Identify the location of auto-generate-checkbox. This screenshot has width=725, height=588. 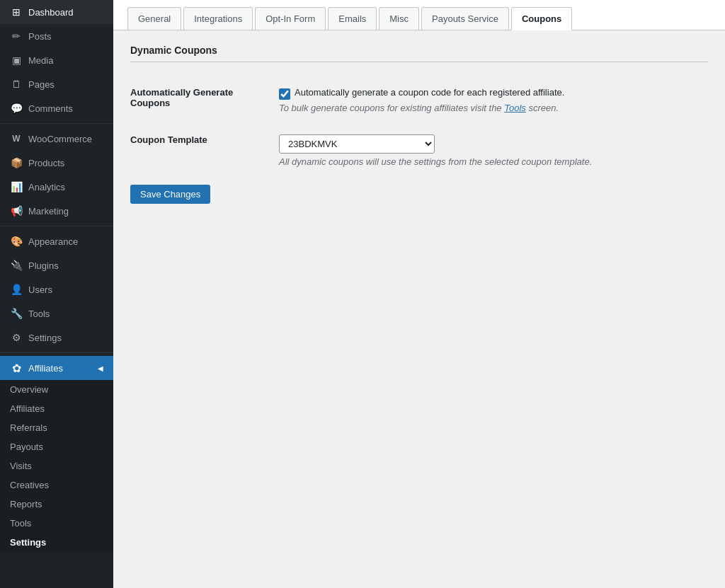
(285, 94).